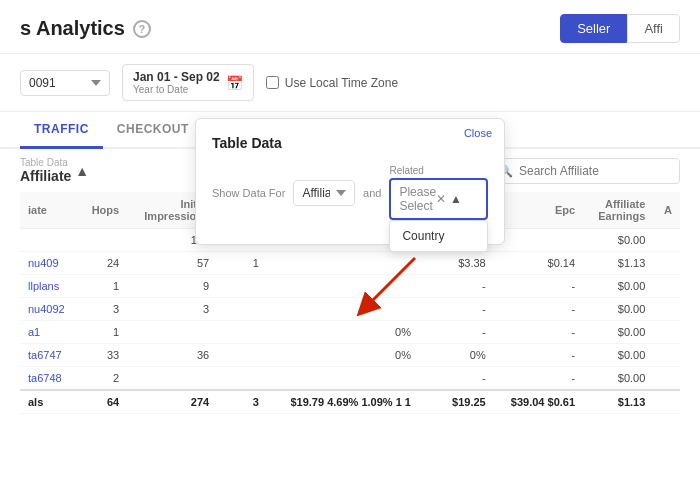 The image size is (700, 500). I want to click on totals-aff-earn: $1.13, so click(618, 402).